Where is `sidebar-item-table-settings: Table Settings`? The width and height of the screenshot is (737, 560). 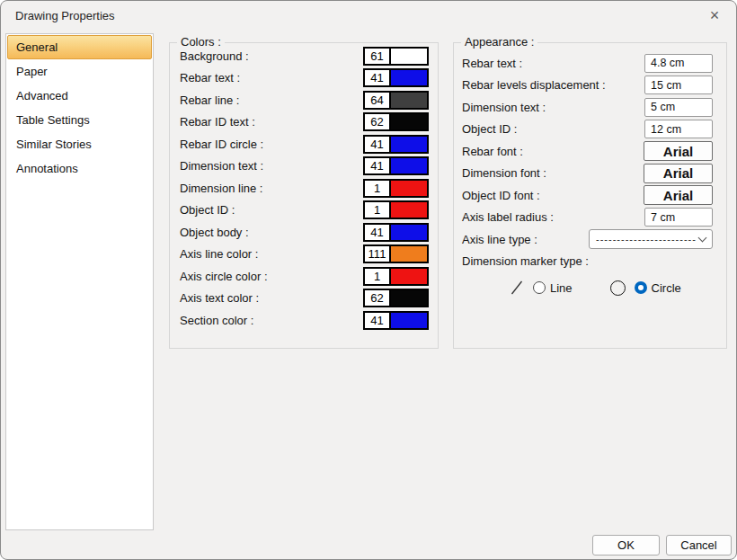 sidebar-item-table-settings: Table Settings is located at coordinates (79, 120).